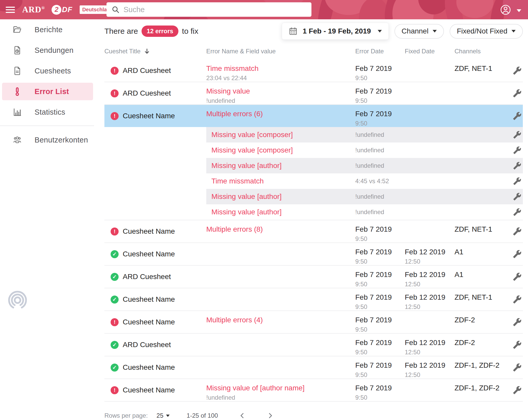  I want to click on fixed-time: 12:50, so click(430, 352).